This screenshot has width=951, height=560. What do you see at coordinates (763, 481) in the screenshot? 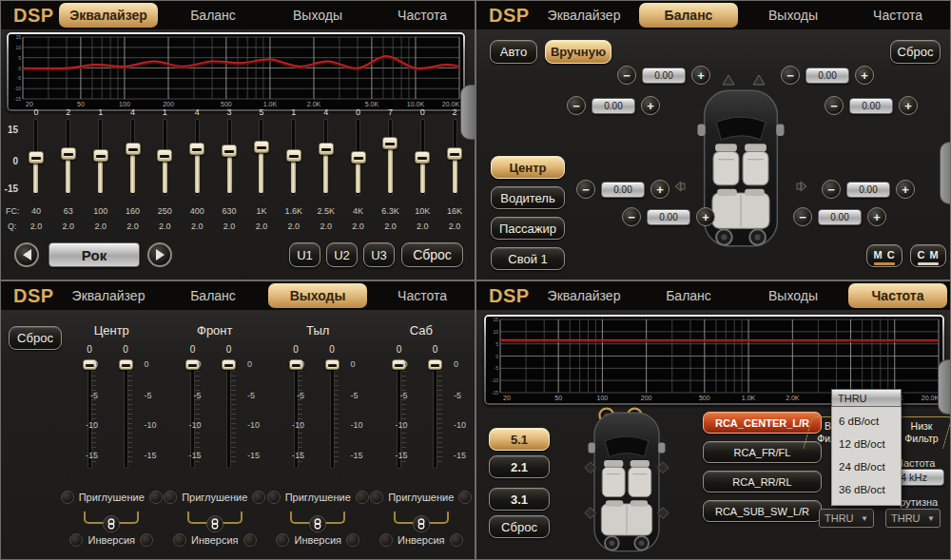
I see `rca-channel-button: RCA_RR/RL` at bounding box center [763, 481].